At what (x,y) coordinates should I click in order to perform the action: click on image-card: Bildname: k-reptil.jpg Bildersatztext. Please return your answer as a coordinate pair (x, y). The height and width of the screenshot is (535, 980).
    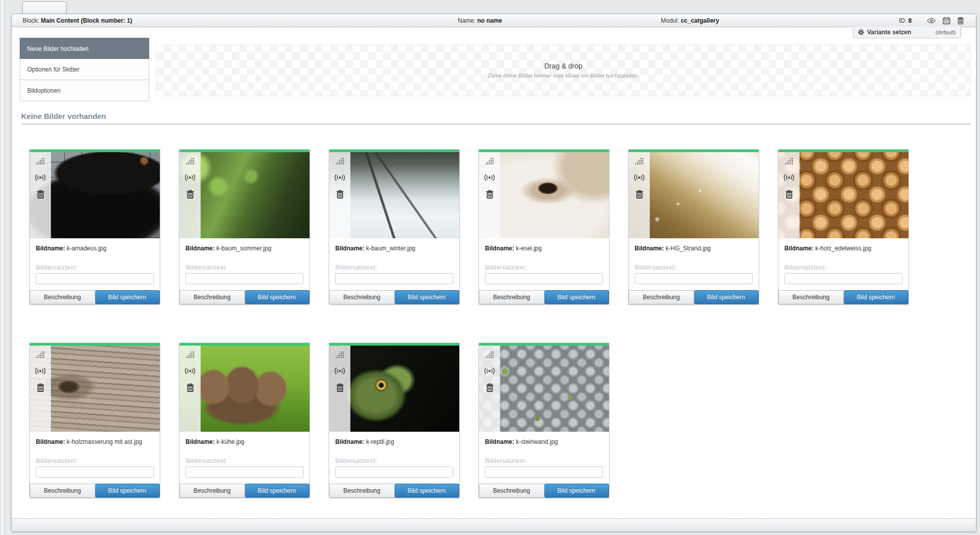
    Looking at the image, I should click on (394, 420).